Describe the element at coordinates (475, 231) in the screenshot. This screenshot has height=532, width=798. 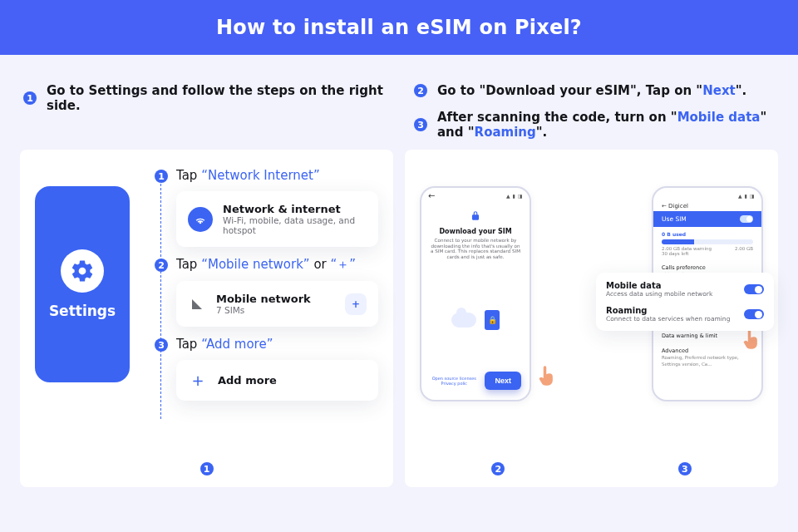
I see `download-title: Download your SIM` at that location.